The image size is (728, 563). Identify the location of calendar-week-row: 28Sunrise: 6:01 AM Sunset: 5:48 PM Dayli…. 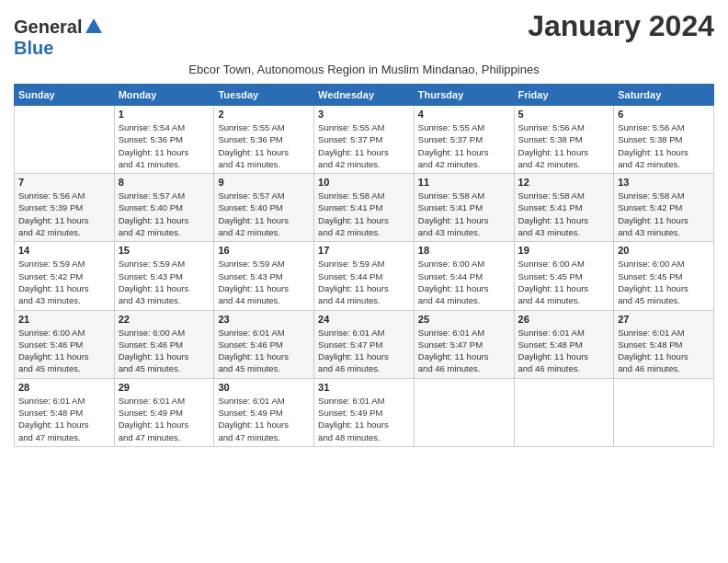
(364, 412).